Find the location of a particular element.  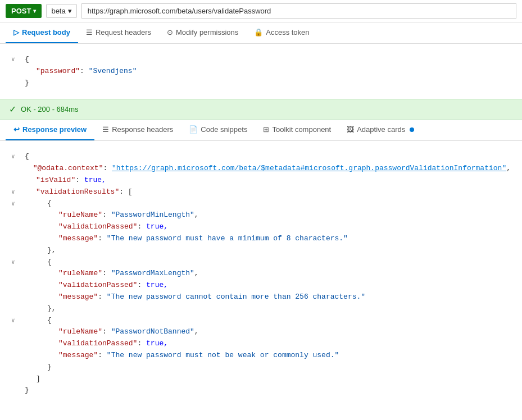

modify-permissions-icon: ⊙ is located at coordinates (170, 33).